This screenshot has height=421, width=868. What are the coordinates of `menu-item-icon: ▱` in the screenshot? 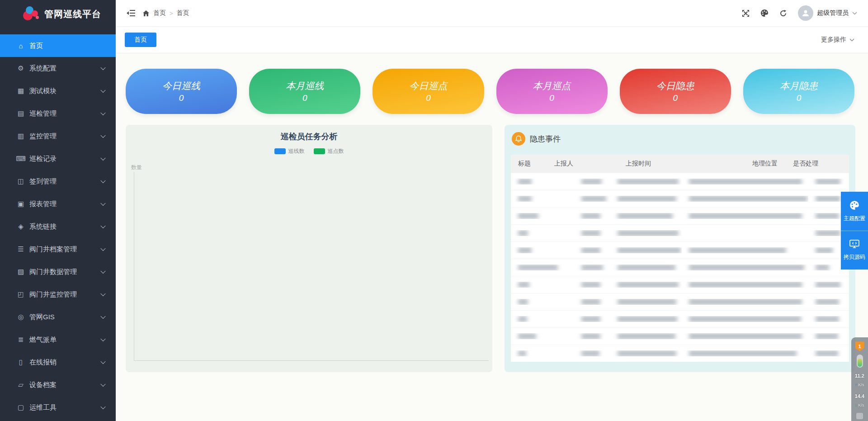 It's located at (21, 385).